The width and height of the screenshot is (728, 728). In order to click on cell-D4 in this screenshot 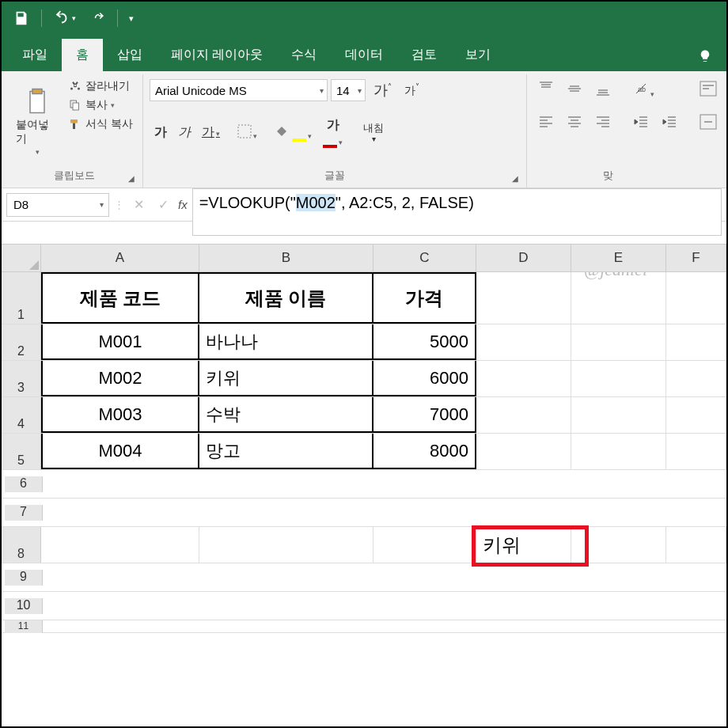, I will do `click(524, 415)`.